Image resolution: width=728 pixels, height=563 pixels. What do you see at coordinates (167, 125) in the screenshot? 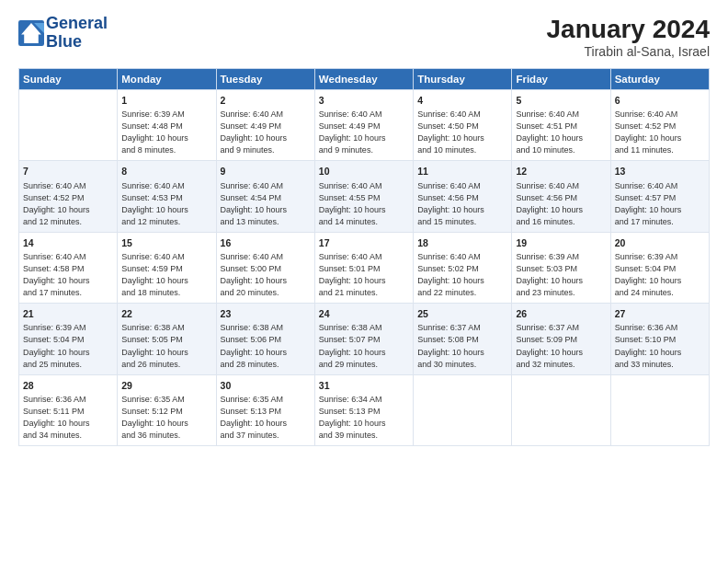
I see `calendar-cell: 1Sunrise: 6:39 AMSunset: 4:48 PMDaylight…` at bounding box center [167, 125].